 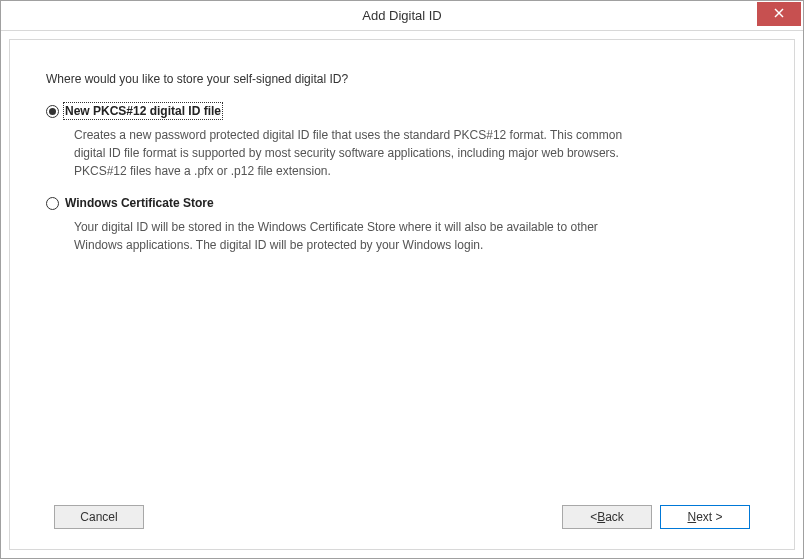 I want to click on next-button: Next >, so click(x=705, y=517).